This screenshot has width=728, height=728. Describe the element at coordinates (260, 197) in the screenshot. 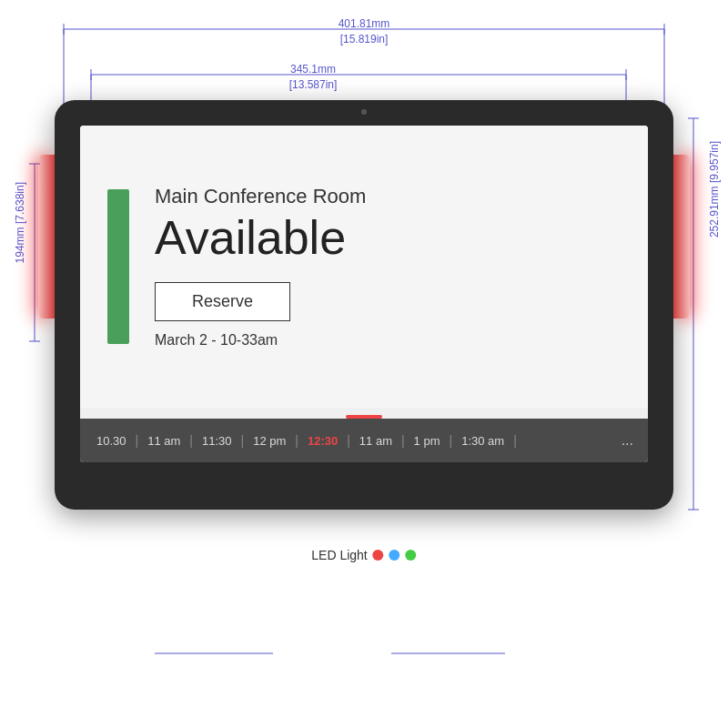

I see `room-name: Main Conference Room` at that location.